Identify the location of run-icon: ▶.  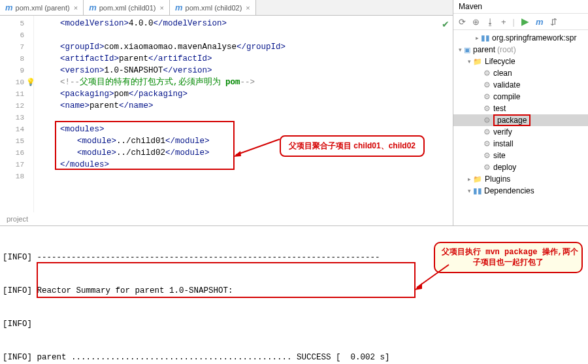
(525, 22).